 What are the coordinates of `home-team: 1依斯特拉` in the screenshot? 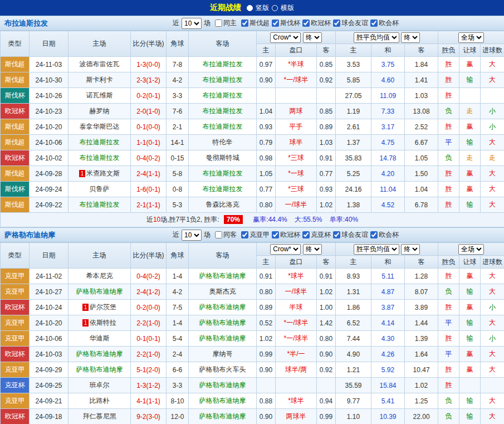 It's located at (100, 323).